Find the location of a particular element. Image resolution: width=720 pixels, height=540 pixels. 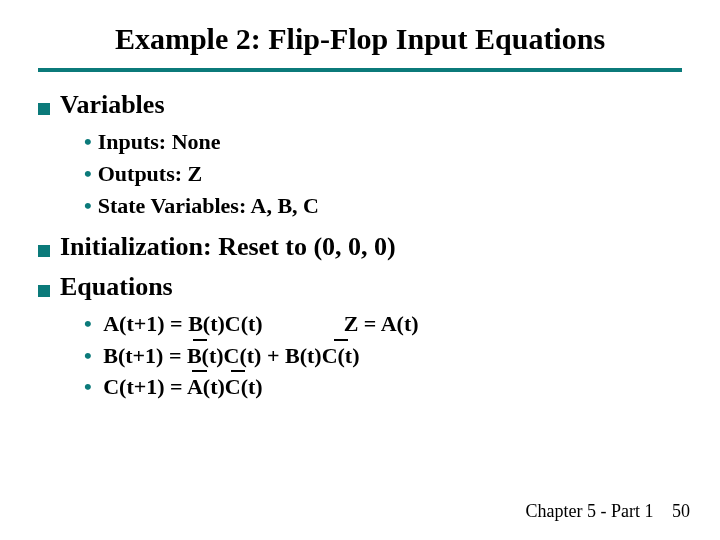

section-heading-equations: Equations is located at coordinates (116, 287).